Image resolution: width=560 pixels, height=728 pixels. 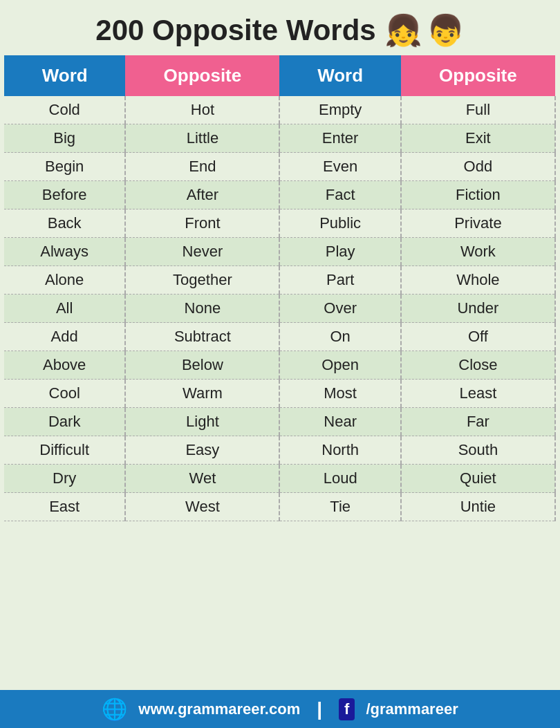 What do you see at coordinates (202, 422) in the screenshot?
I see `opposite-cell: Light` at bounding box center [202, 422].